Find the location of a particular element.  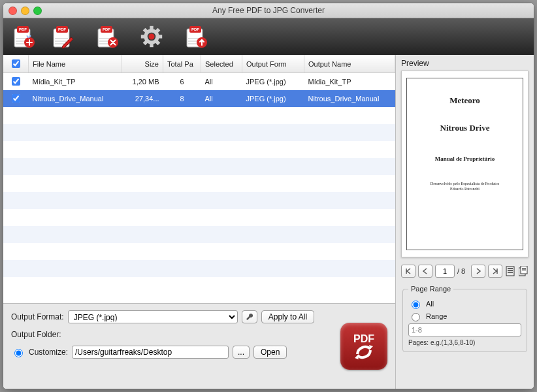

customize-radio: Customize: is located at coordinates (39, 352).